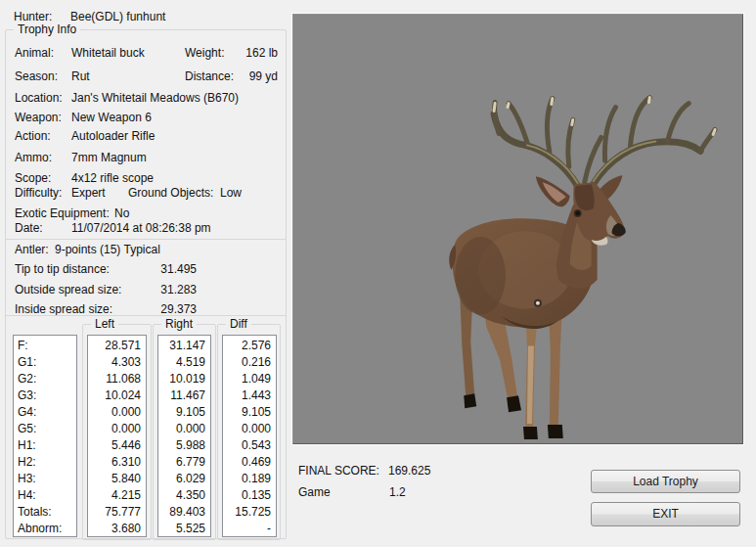  What do you see at coordinates (45, 380) in the screenshot?
I see `score-row-label: G2:` at bounding box center [45, 380].